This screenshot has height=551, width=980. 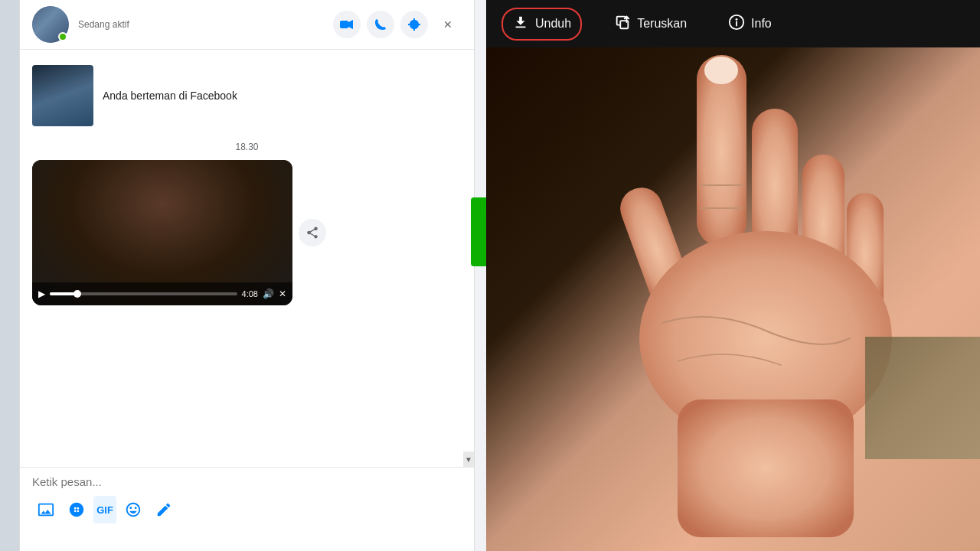 What do you see at coordinates (651, 24) in the screenshot?
I see `teruskan-button: Teruskan` at bounding box center [651, 24].